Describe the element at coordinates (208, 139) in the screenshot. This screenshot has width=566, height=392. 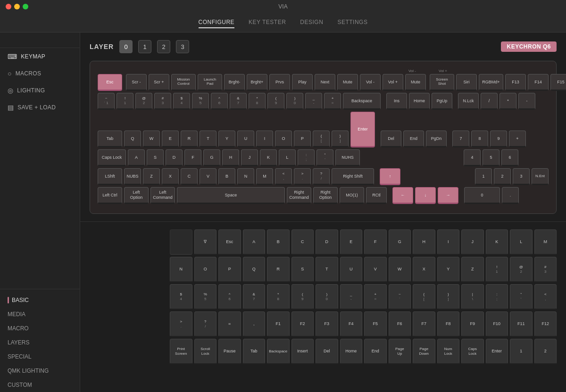
I see `key-t: T` at that location.